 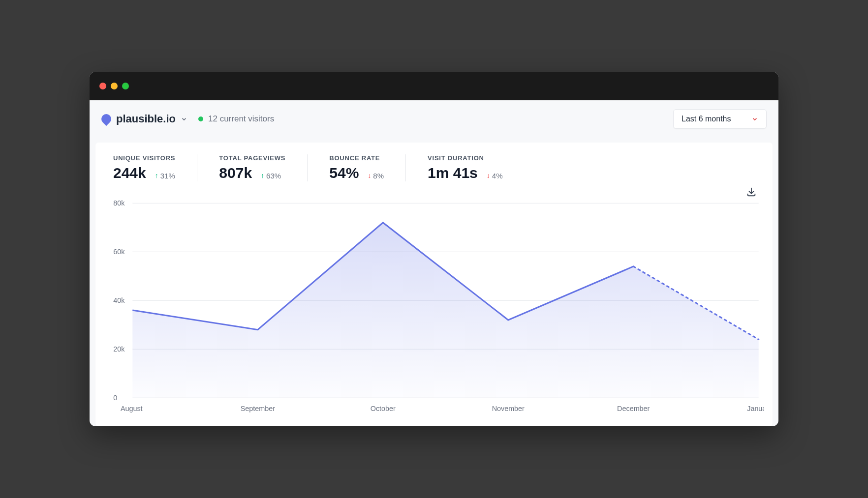 What do you see at coordinates (368, 168) in the screenshot?
I see `stat-bounce-rate: BOUNCE RATE 54% ↓ 8%` at bounding box center [368, 168].